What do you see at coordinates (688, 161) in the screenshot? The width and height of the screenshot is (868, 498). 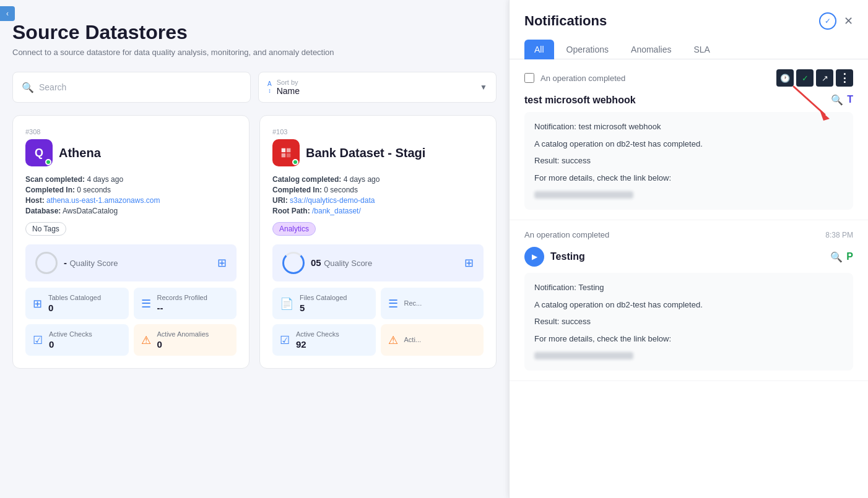 I see `notif-content-1: Notification: test microsoft webhook A c…` at bounding box center [688, 161].